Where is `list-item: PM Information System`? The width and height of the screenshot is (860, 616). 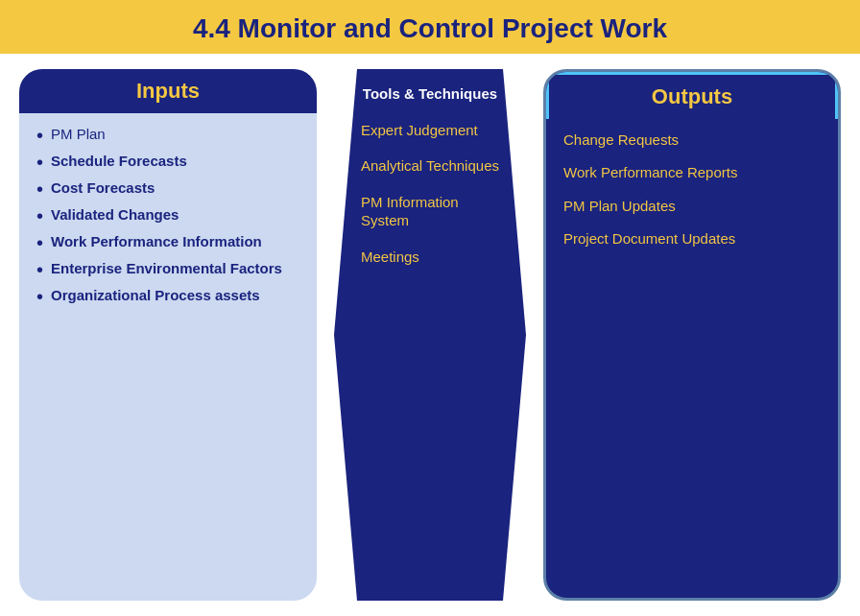 list-item: PM Information System is located at coordinates (430, 211).